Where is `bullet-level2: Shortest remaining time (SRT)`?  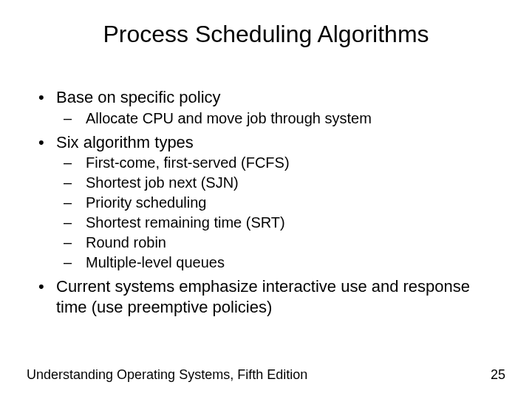
bullet-level2: Shortest remaining time (SRT) is located at coordinates (280, 223).